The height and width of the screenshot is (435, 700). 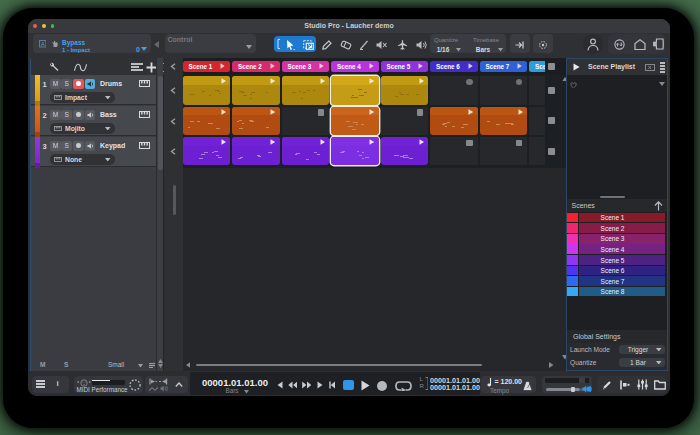 What do you see at coordinates (42, 44) in the screenshot?
I see `svg-text: A` at bounding box center [42, 44].